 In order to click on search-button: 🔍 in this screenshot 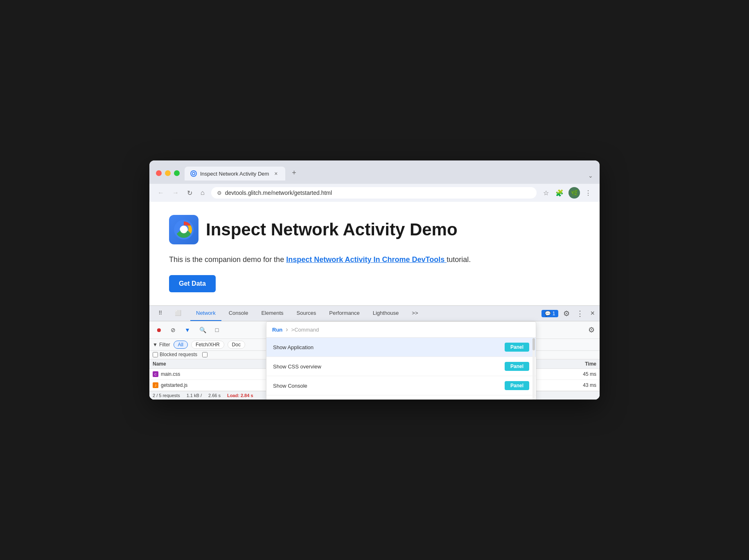, I will do `click(203, 330)`.